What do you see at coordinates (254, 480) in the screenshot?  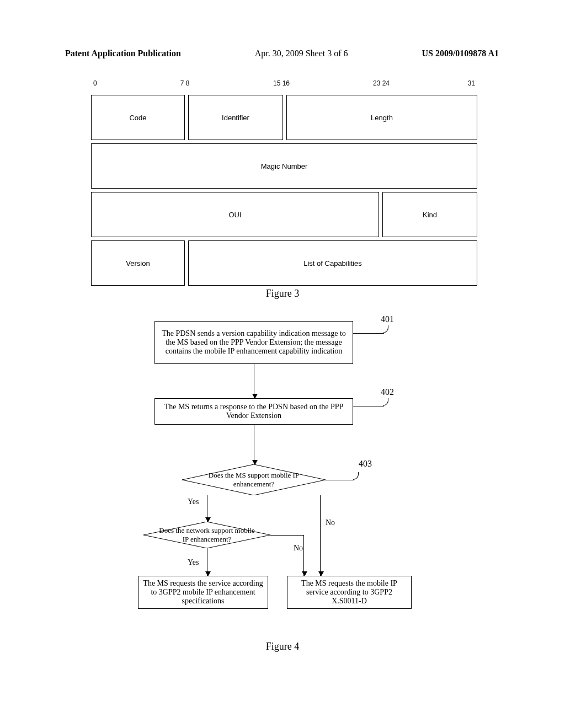 I see `decision-403: Does the MS support mobile IP enhancemen…` at bounding box center [254, 480].